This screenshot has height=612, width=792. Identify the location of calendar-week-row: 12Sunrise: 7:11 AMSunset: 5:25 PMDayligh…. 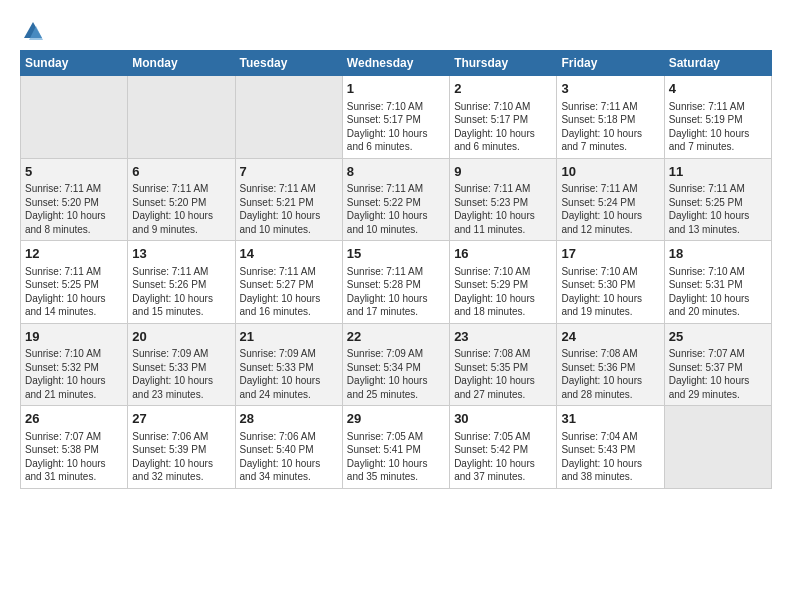
(396, 282).